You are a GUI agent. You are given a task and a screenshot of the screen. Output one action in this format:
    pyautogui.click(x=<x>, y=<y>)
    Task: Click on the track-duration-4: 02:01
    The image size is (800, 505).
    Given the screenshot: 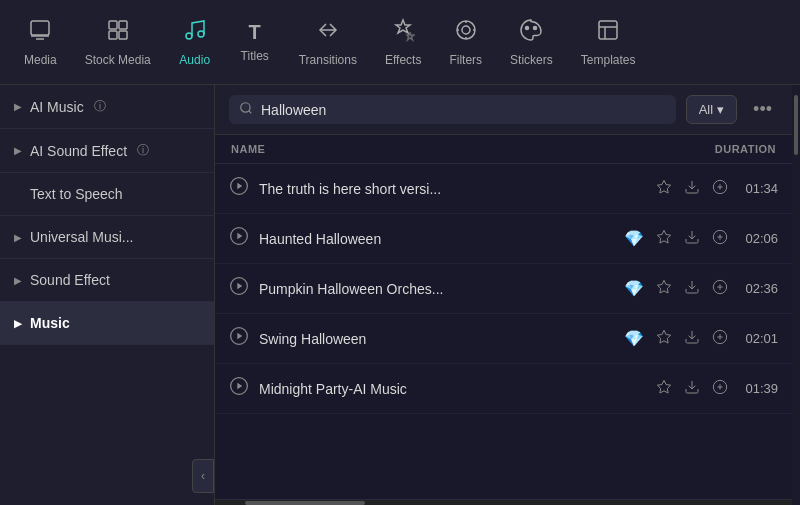 What is the action you would take?
    pyautogui.click(x=759, y=338)
    